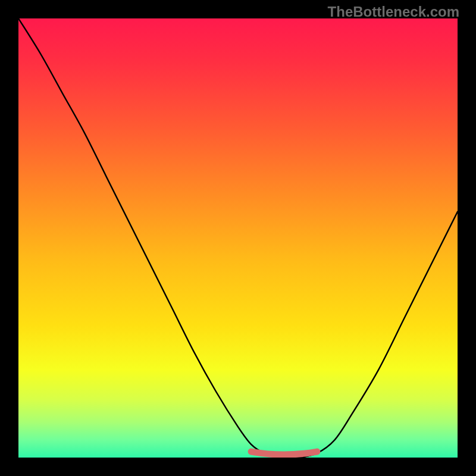 The height and width of the screenshot is (476, 476). Describe the element at coordinates (284, 453) in the screenshot. I see `optimal-range-highlight` at that location.